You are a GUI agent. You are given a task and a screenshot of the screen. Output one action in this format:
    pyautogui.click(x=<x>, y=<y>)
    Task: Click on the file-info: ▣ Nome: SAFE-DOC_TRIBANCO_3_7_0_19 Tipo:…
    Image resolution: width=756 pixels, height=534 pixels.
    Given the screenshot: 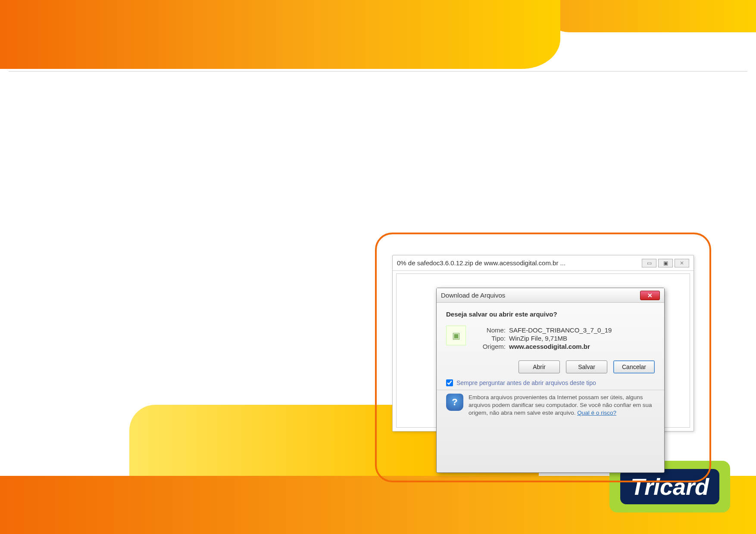 What is the action you would take?
    pyautogui.click(x=550, y=338)
    